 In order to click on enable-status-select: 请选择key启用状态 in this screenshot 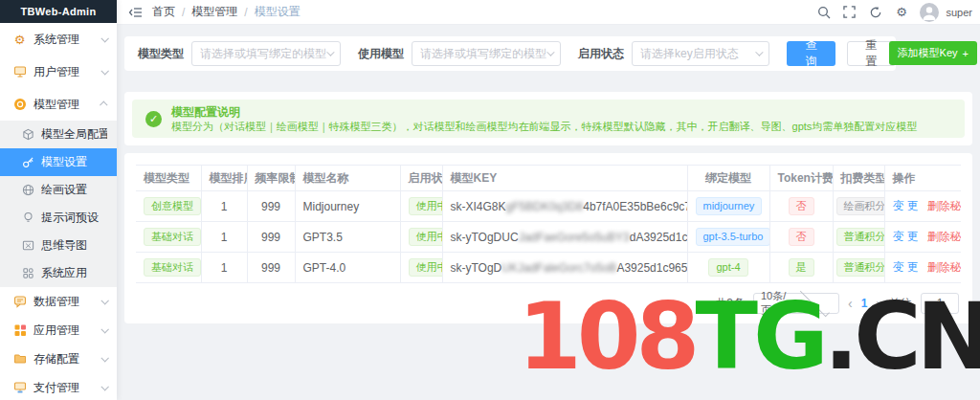, I will do `click(701, 54)`.